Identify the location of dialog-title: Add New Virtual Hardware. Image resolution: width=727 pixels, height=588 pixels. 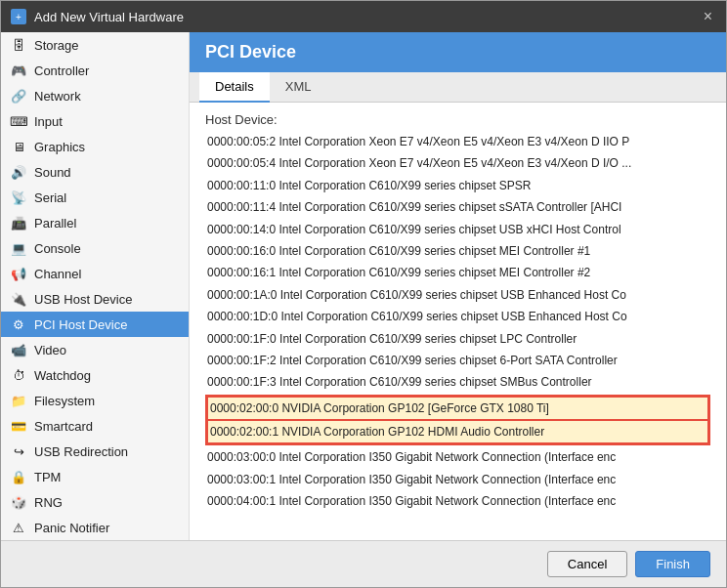
(109, 18).